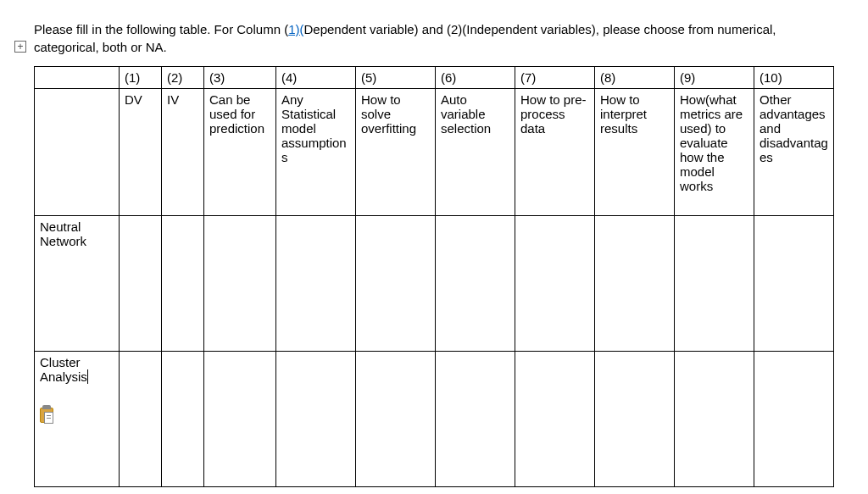  I want to click on col-label: Auto variable selection, so click(476, 153).